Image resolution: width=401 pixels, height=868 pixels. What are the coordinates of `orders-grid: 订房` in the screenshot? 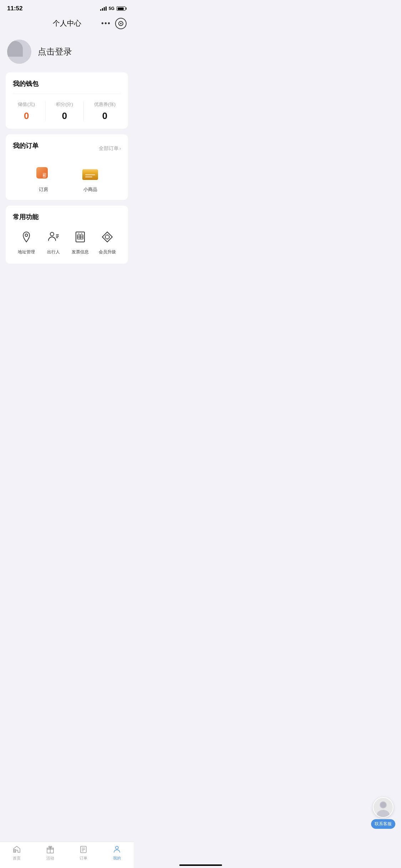 It's located at (67, 178).